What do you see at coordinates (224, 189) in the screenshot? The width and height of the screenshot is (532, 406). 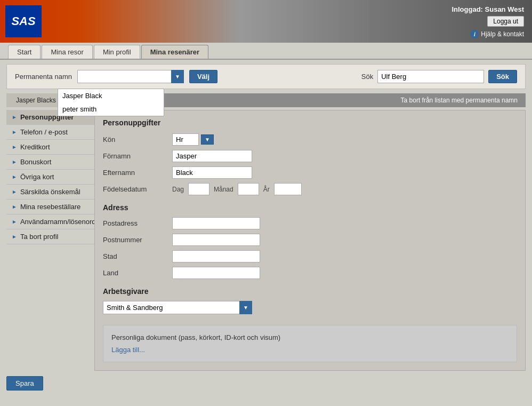 I see `manad-label: Månad` at bounding box center [224, 189].